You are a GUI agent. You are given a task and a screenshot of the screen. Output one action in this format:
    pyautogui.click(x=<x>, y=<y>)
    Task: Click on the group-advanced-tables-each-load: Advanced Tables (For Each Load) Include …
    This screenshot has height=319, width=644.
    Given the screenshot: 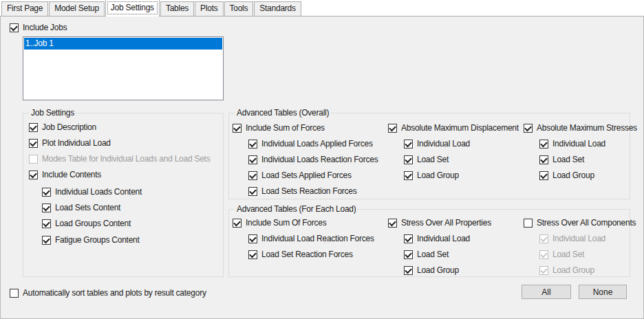 What is the action you would take?
    pyautogui.click(x=429, y=243)
    